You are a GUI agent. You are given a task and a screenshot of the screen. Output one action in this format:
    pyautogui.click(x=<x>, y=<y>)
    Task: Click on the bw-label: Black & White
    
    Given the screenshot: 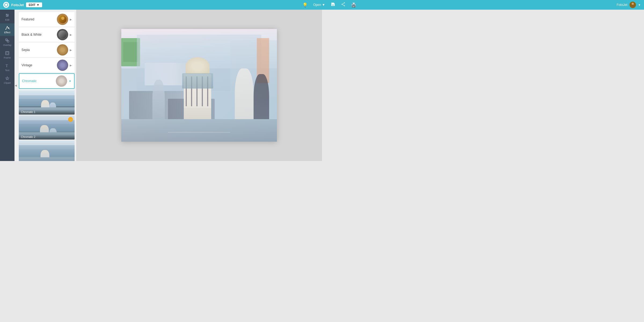 What is the action you would take?
    pyautogui.click(x=39, y=35)
    